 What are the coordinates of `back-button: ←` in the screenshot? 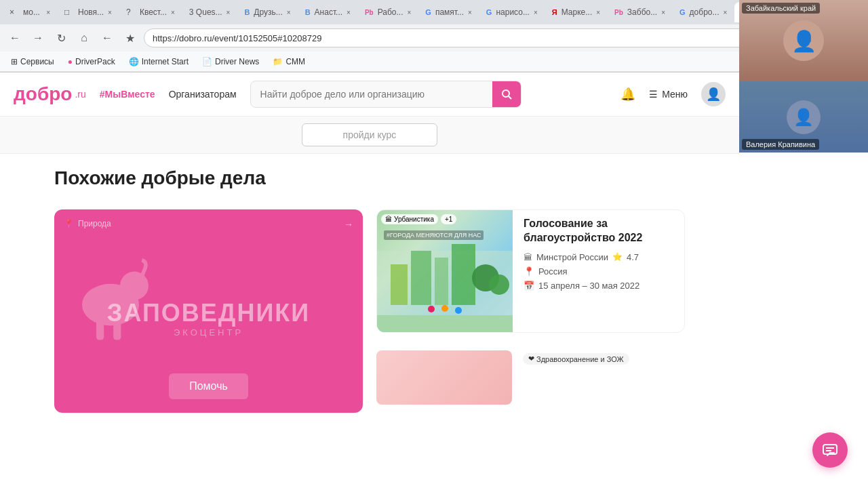 It's located at (15, 38).